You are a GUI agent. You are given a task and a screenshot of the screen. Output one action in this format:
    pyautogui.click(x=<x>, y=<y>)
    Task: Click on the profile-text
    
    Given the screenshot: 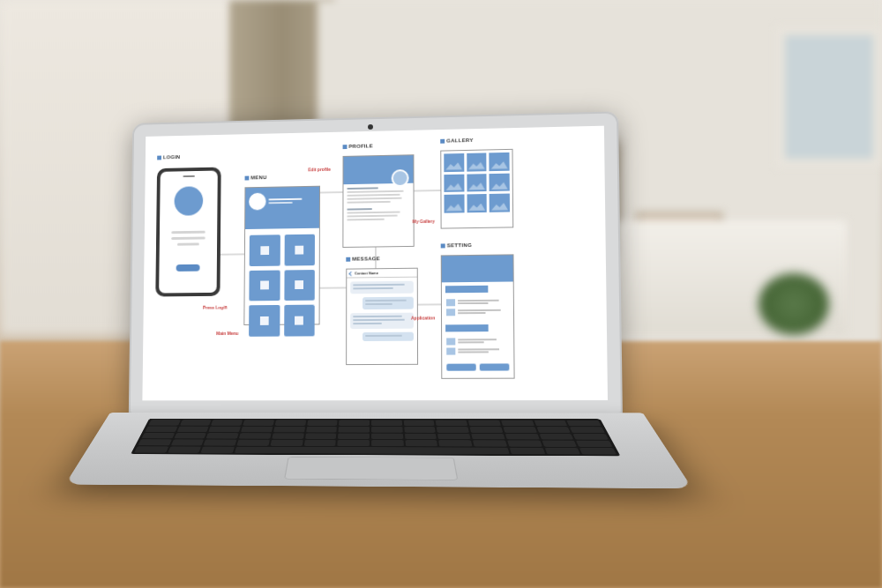 What is the action you would take?
    pyautogui.click(x=377, y=205)
    